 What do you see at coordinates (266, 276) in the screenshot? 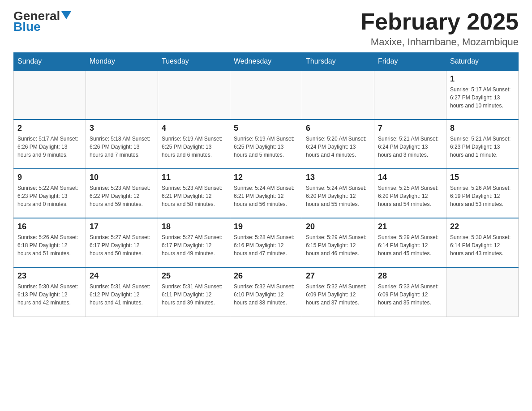
I see `day-number: 26` at bounding box center [266, 276].